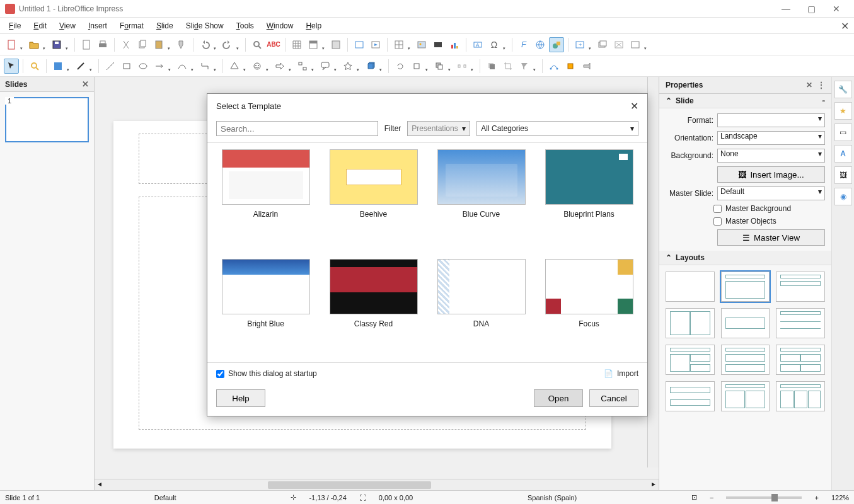  I want to click on template-item: Focus, so click(589, 307).